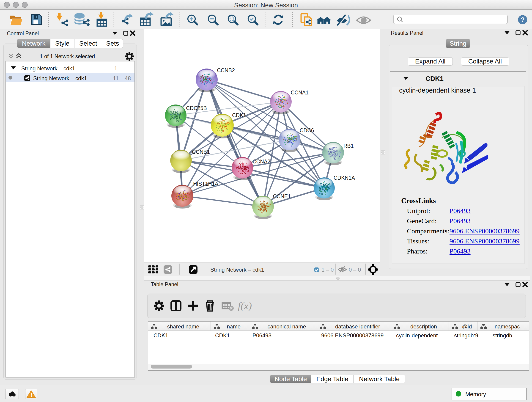 The image size is (532, 402). What do you see at coordinates (239, 115) in the screenshot?
I see `svg-text: CDK1` at bounding box center [239, 115].